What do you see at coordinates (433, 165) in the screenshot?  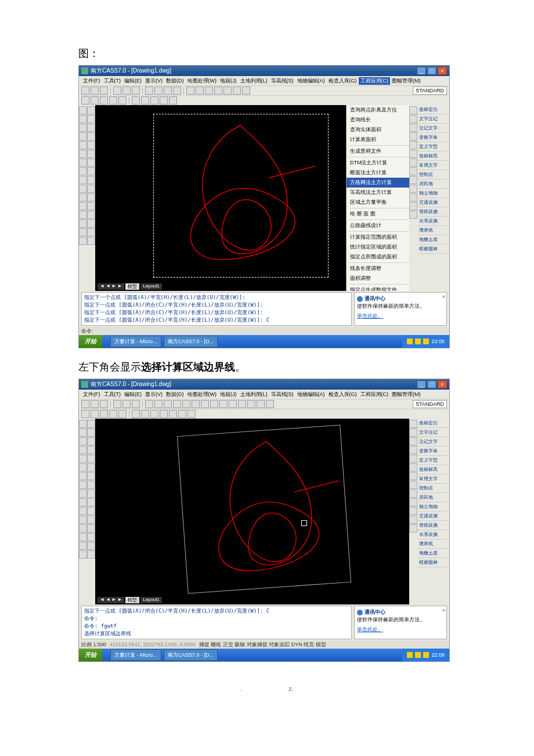 I see `panel-item: 常用文字` at bounding box center [433, 165].